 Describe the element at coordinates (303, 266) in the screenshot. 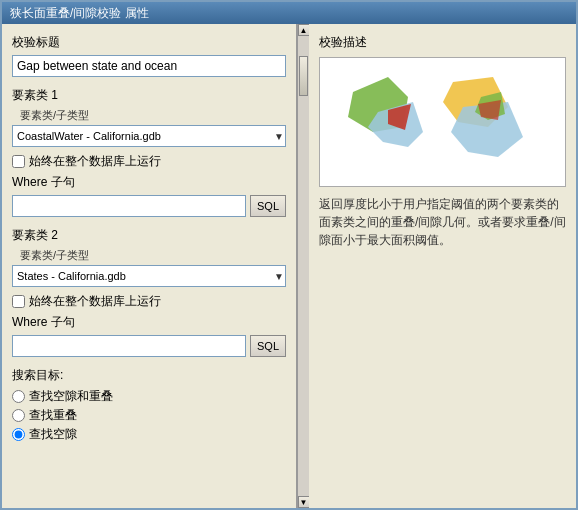

I see `scrollbar: ▲ ▼` at that location.